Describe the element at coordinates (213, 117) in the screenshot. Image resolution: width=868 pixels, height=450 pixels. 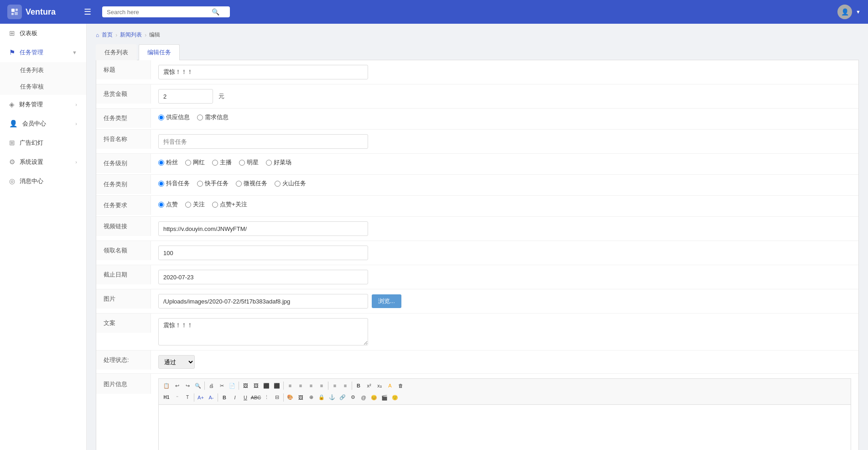
I see `radio-demand: 需求信息` at that location.